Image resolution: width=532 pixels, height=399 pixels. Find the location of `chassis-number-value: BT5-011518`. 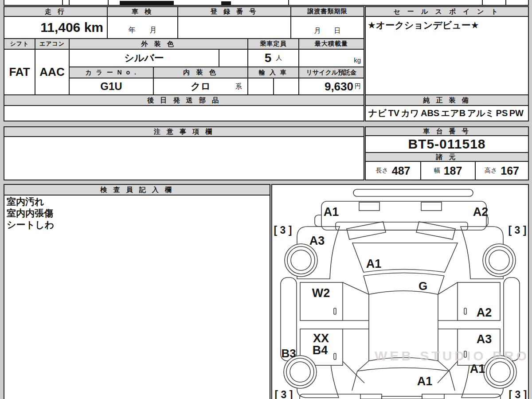

chassis-number-value: BT5-011518 is located at coordinates (447, 144).